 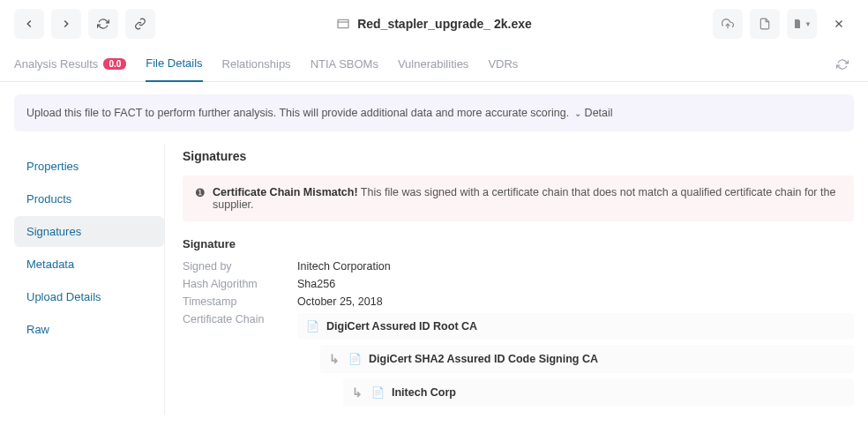 What do you see at coordinates (344, 64) in the screenshot?
I see `tab-label: NTIA SBOMs` at bounding box center [344, 64].